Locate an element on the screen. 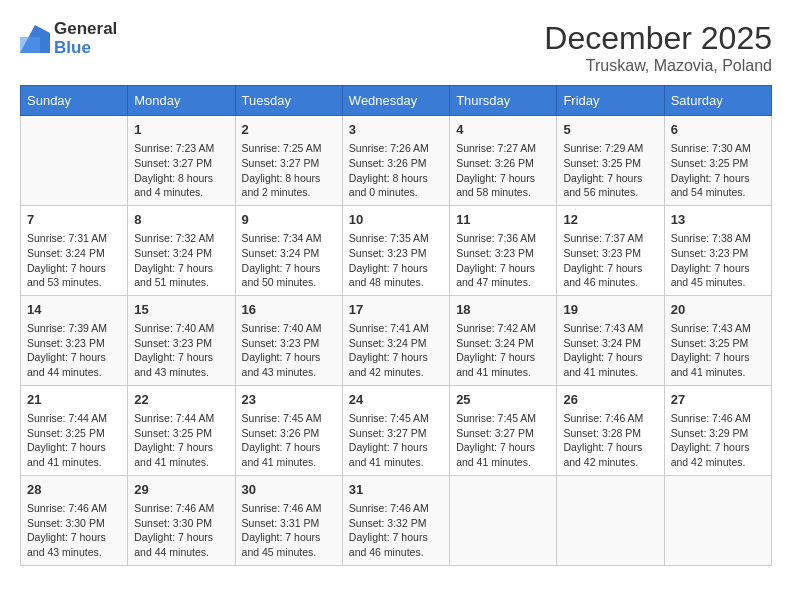  week-row-3: 14Sunrise: 7:39 AMSunset: 3:23 PMDayligh… is located at coordinates (396, 340).